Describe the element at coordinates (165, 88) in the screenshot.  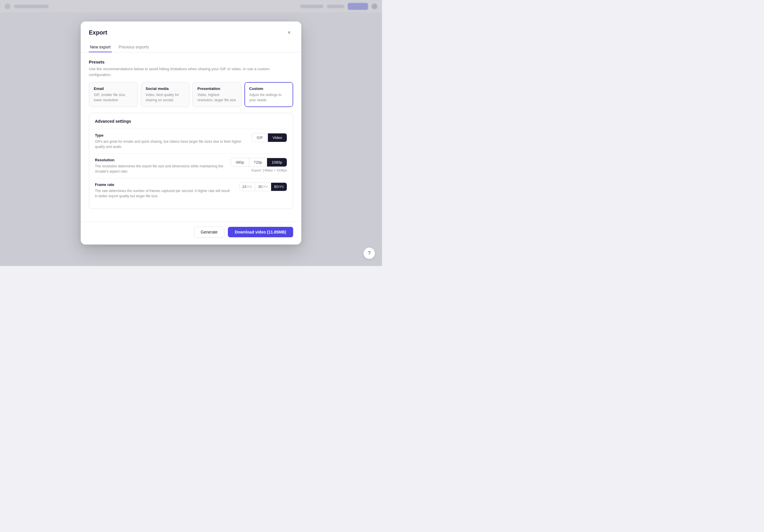
I see `preset-social-name: Social media` at that location.